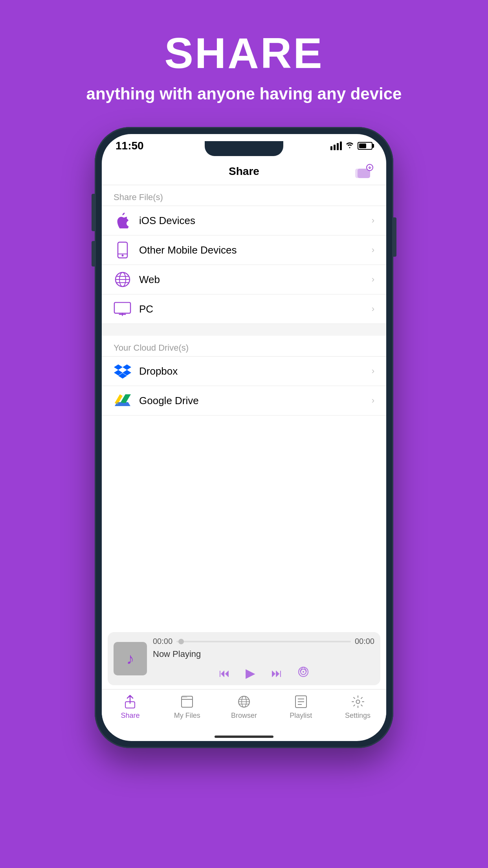  What do you see at coordinates (244, 250) in the screenshot?
I see `list-item-other-mobile: Other Mobile Devices ›` at bounding box center [244, 250].